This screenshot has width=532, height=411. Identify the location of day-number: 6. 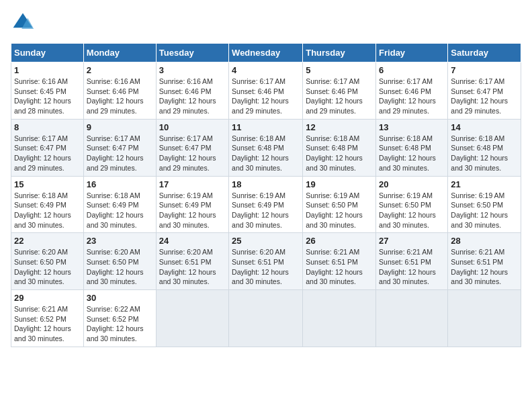
(412, 70).